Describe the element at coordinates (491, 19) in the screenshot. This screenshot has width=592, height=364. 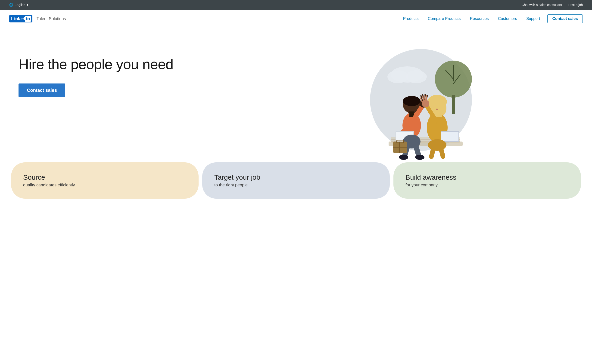
I see `nav-links: Products Compare Products Resources Cust…` at that location.